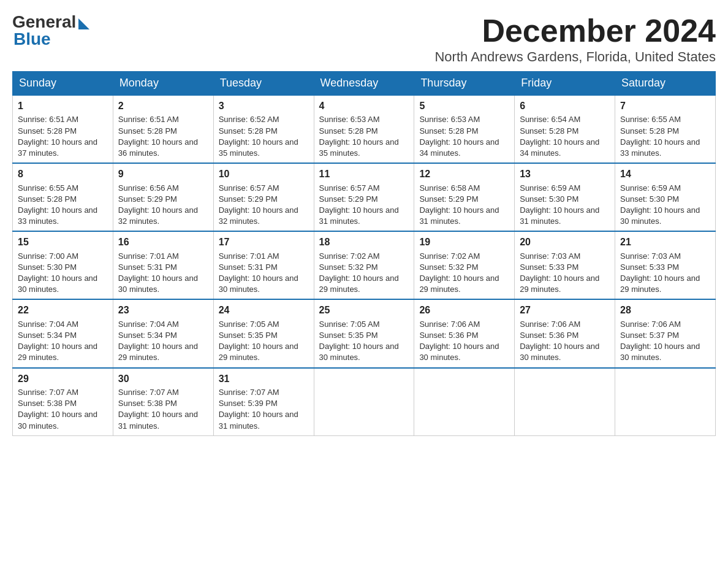  I want to click on day-sunset: Sunset: 5:30 PM, so click(549, 199).